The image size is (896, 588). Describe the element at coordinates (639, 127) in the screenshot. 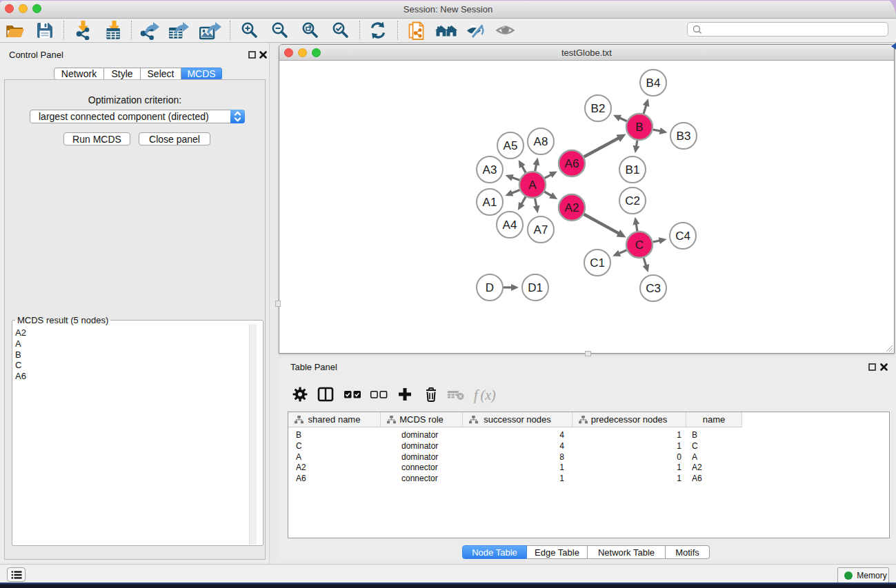

I see `svg-text: B` at that location.